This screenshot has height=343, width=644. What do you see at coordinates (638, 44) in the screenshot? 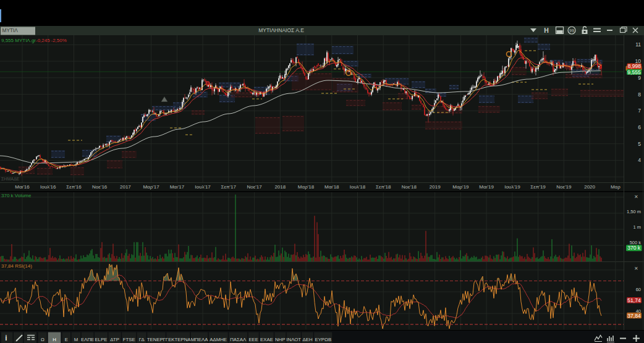
I see `svg-text: 11` at bounding box center [638, 44].